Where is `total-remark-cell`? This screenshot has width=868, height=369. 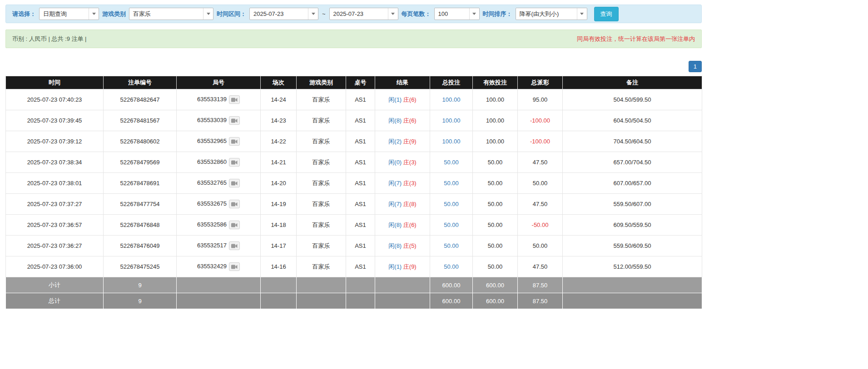
total-remark-cell is located at coordinates (632, 301).